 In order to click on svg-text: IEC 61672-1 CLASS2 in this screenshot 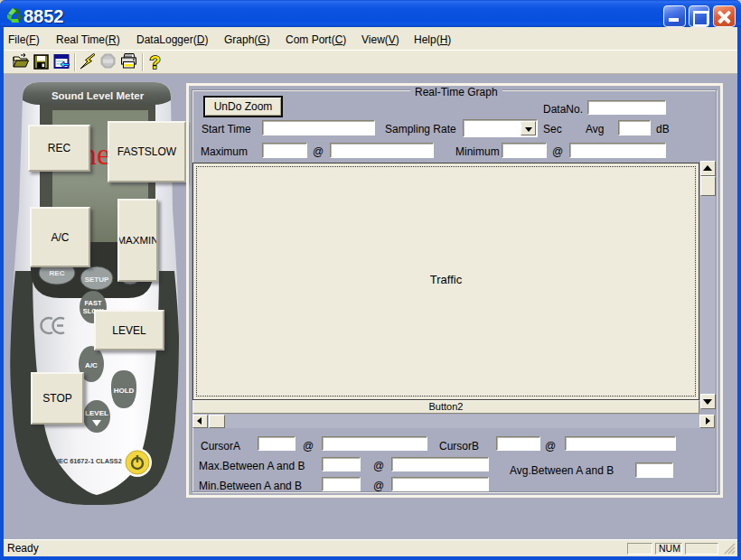, I will do `click(89, 461)`.